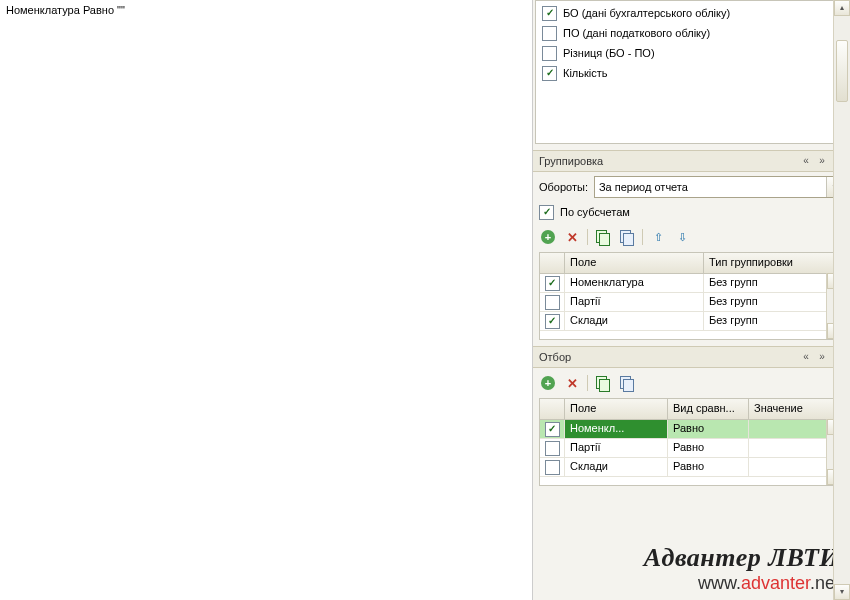  What do you see at coordinates (692, 442) in the screenshot?
I see `filter-grid: Поле Вид сравн... Значение Номенкл...Рав…` at bounding box center [692, 442].